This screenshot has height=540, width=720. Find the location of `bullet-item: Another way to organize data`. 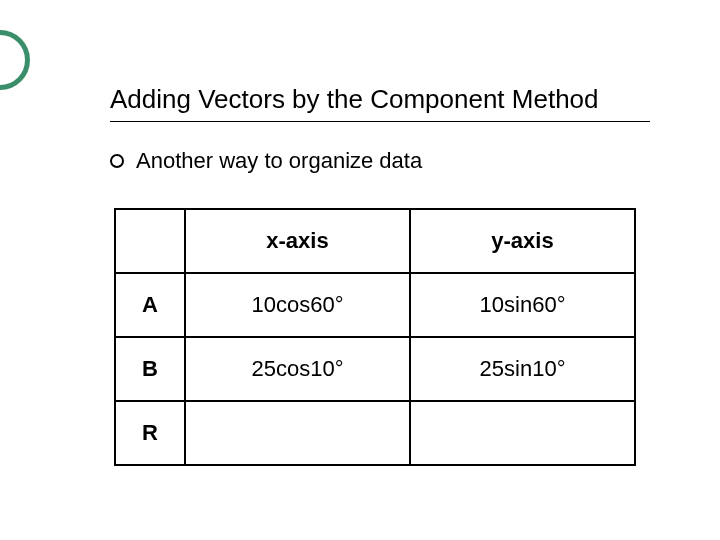

bullet-item: Another way to organize data is located at coordinates (380, 161).